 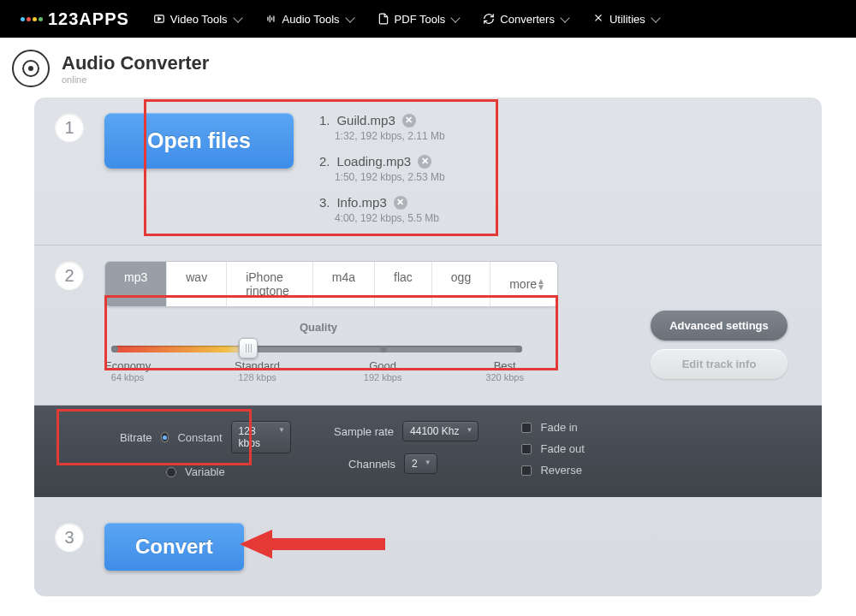 What do you see at coordinates (523, 284) in the screenshot?
I see `tab-label: more` at bounding box center [523, 284].